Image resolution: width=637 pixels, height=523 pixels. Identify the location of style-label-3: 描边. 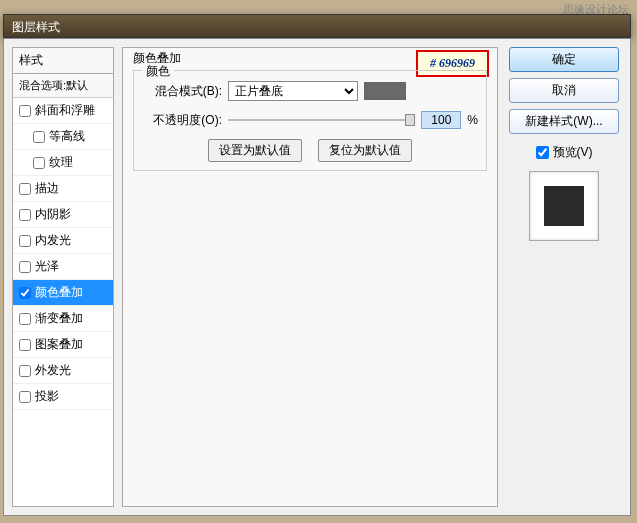
(47, 188).